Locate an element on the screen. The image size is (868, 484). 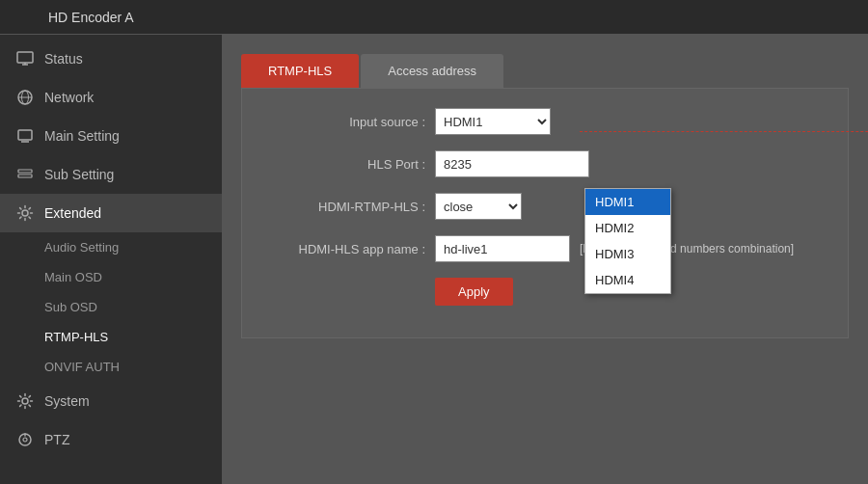
sidebar-sub-onvif-auth: ONVIF AUTH is located at coordinates (111, 366).